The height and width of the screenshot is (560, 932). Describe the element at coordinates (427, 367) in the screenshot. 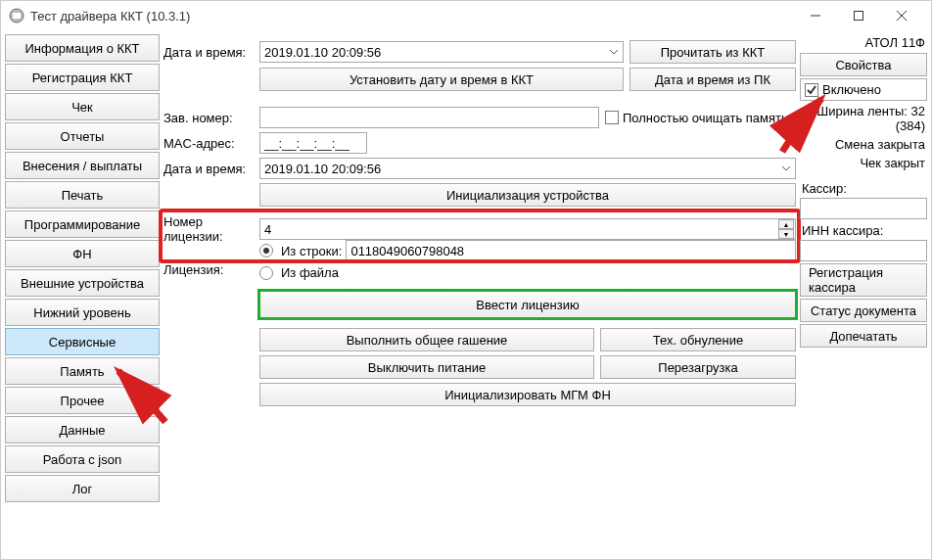

I see `power-off-button: Выключить питание` at that location.